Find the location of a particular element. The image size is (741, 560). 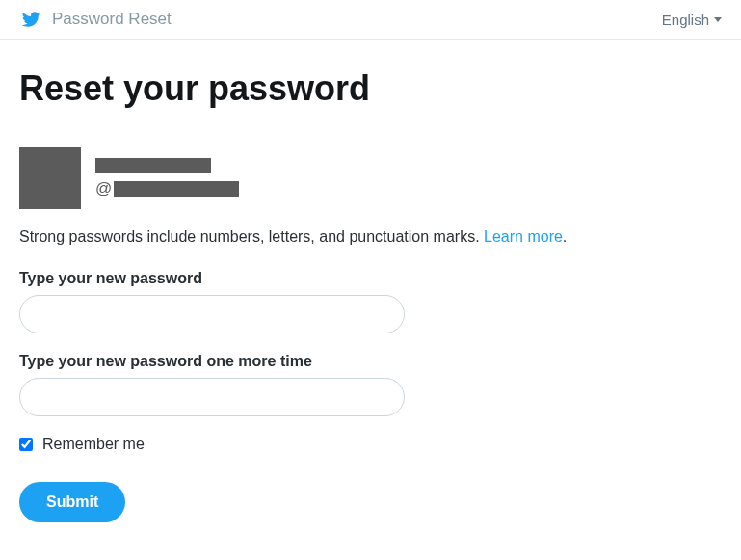

user-text: @ is located at coordinates (168, 178).